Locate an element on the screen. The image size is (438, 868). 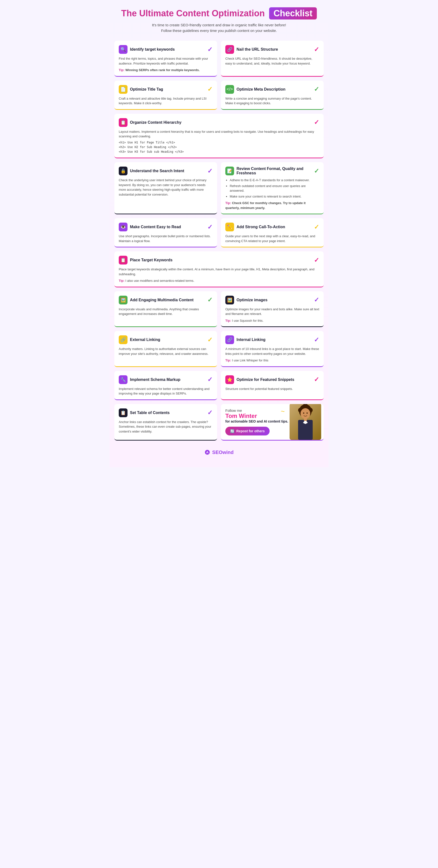
card-body: Write a concise and engaging summary of … is located at coordinates (272, 101).